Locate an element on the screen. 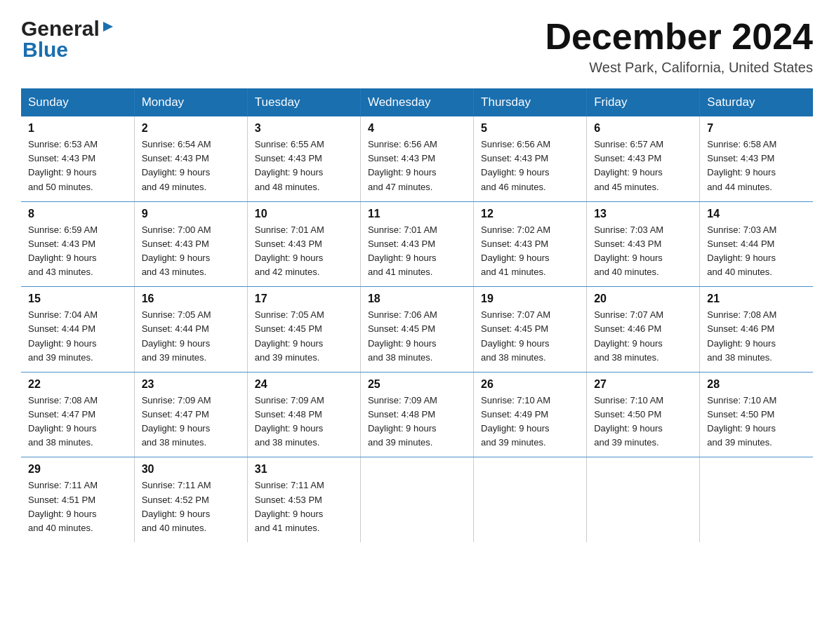  day-number: 10 is located at coordinates (304, 214).